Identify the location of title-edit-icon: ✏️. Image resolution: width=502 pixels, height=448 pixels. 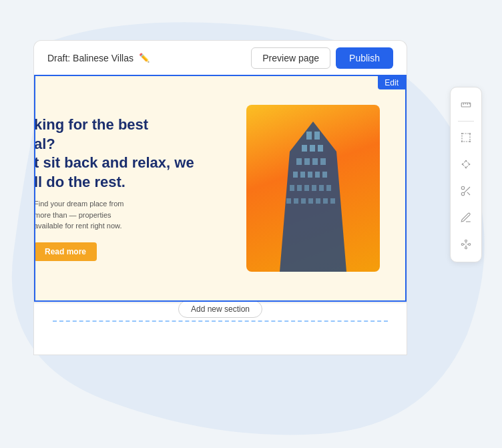
(144, 57).